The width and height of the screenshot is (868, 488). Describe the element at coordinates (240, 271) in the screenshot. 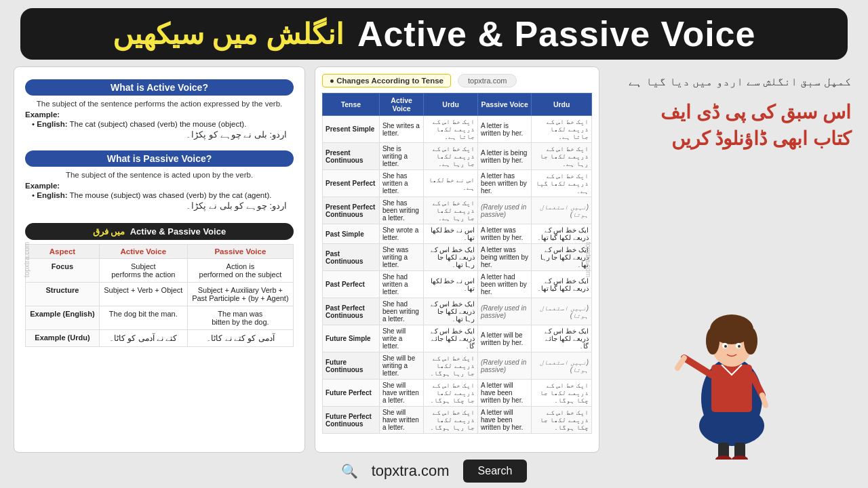

I see `table-row: Action is performed on the subject` at that location.